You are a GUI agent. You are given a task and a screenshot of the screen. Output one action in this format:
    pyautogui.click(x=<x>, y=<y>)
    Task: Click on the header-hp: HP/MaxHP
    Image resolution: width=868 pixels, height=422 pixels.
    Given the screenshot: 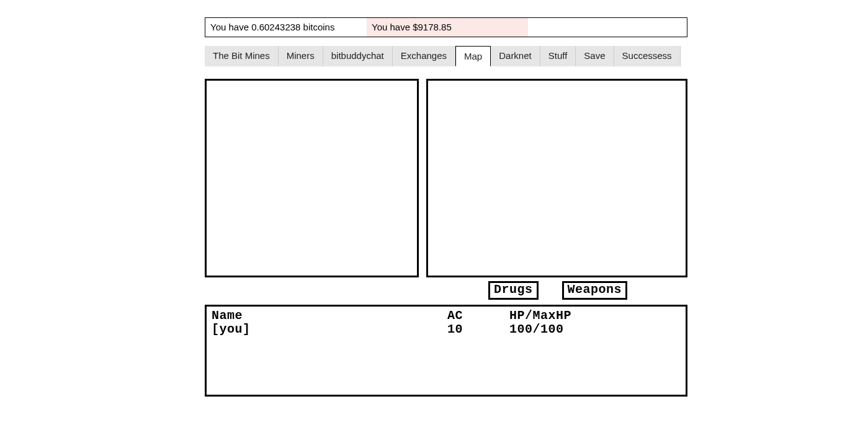 What is the action you would take?
    pyautogui.click(x=595, y=316)
    